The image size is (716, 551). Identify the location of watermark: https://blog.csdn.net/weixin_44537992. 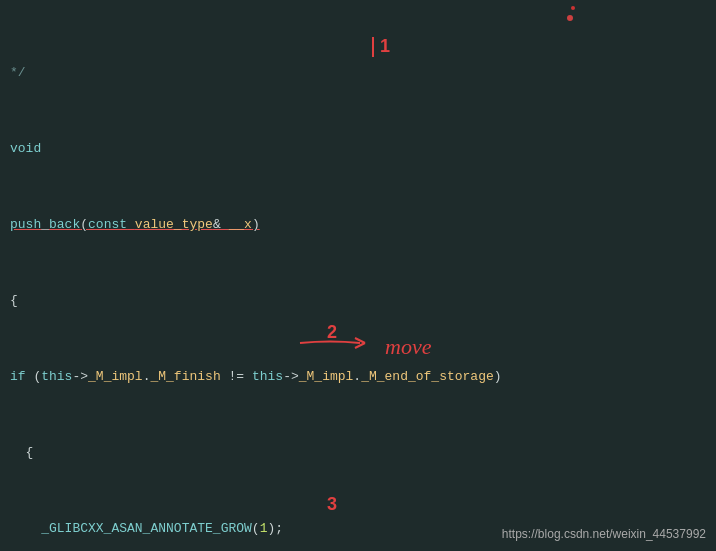
(604, 534).